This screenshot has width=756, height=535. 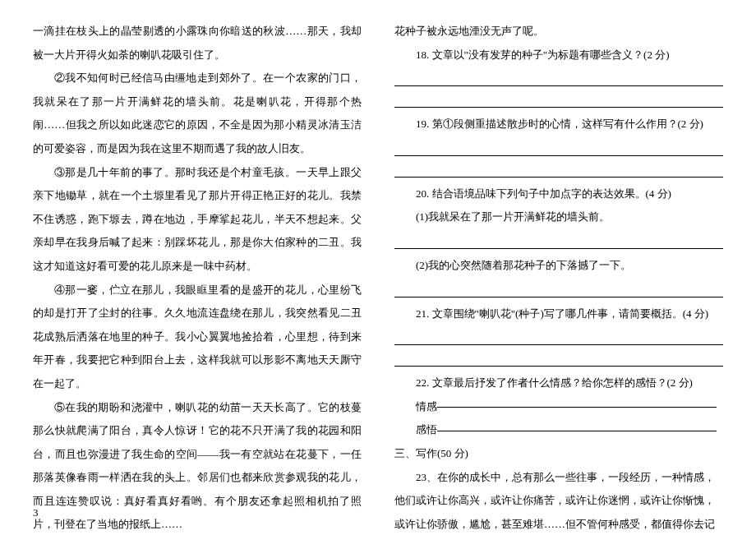 I want to click on question-22: 22. 文章最后抒发了作者什么情感？给你怎样的感悟？(2 分), so click(x=559, y=383).